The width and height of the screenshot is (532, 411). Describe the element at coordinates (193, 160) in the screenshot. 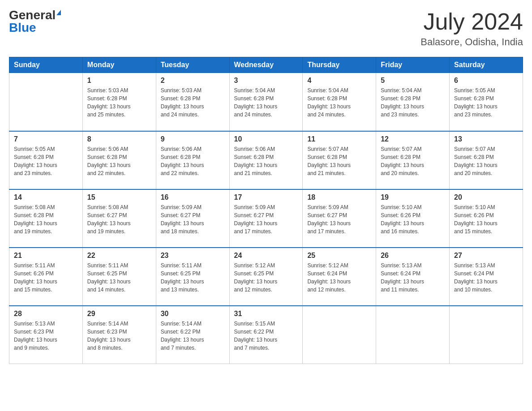

I see `calendar-day-cell: 9Sunrise: 5:06 AM Sunset: 6:28 PM Daylig…` at that location.